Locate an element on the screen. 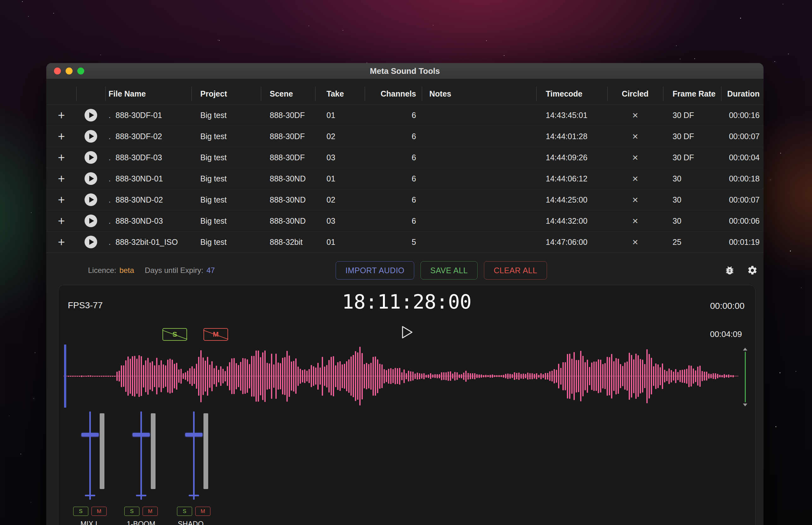 The image size is (812, 525). column-header-channels: Channels is located at coordinates (393, 93).